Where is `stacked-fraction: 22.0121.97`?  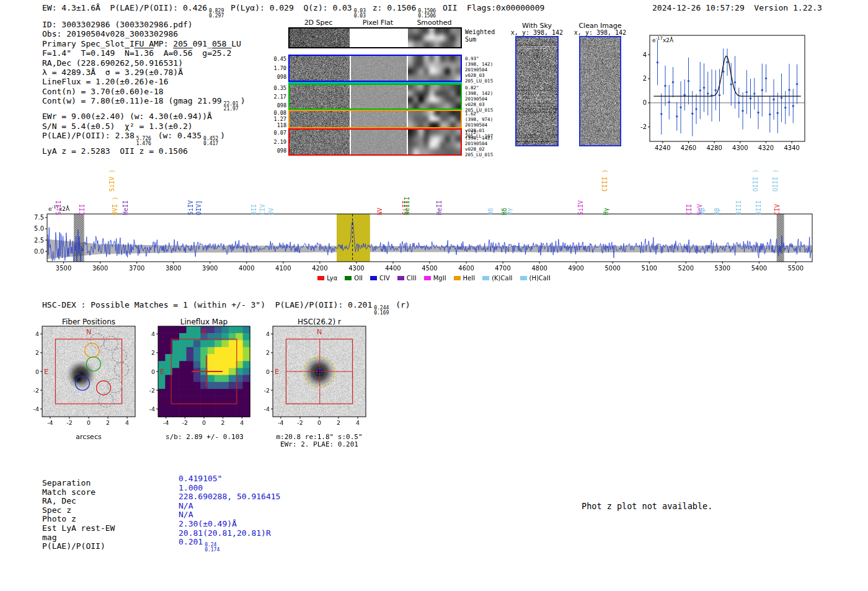 stacked-fraction: 22.0121.97 is located at coordinates (231, 107).